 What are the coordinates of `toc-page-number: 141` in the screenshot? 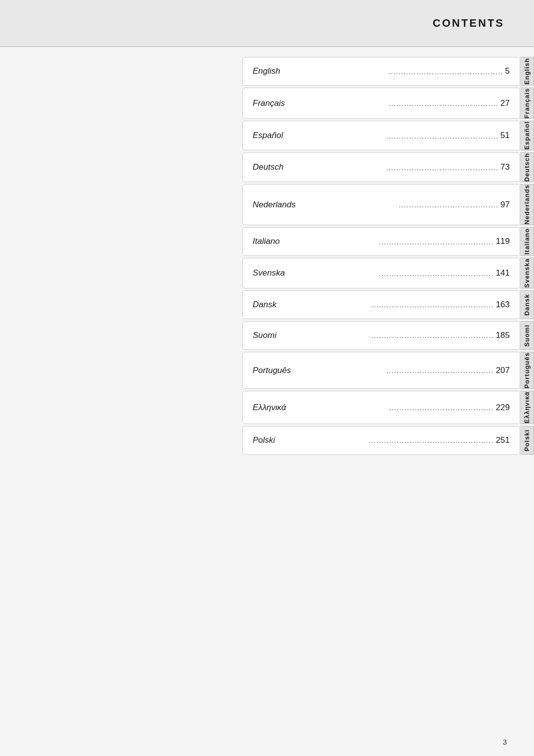 It's located at (503, 273).